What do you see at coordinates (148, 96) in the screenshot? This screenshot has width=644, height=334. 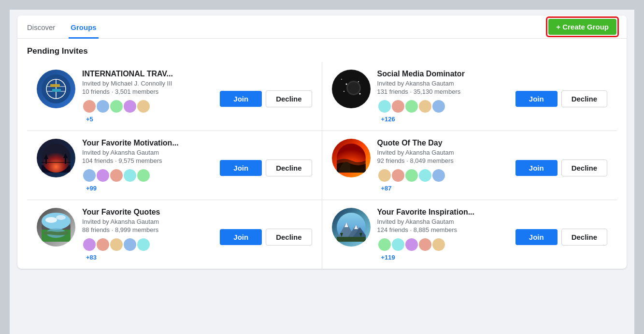 I see `group-1-info: INTERNATIONAL TRAV... Invited by Michael…` at bounding box center [148, 96].